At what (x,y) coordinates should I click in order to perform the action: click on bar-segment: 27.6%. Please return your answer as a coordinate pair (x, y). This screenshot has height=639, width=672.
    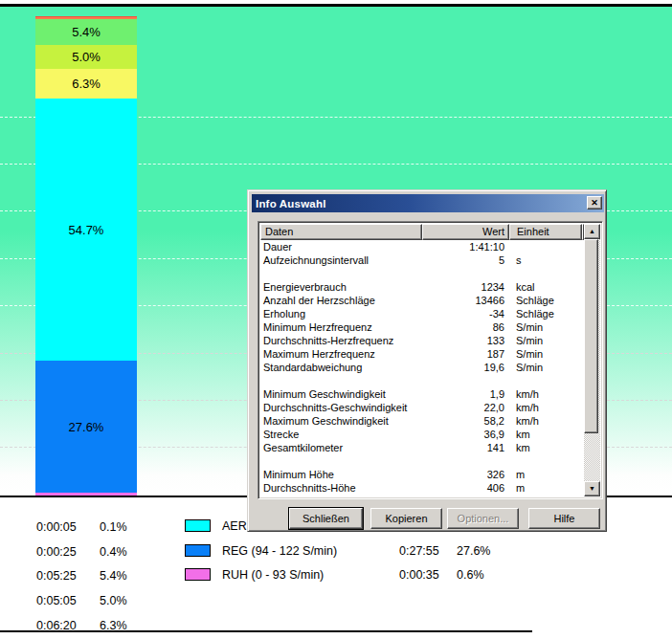
    Looking at the image, I should click on (86, 427).